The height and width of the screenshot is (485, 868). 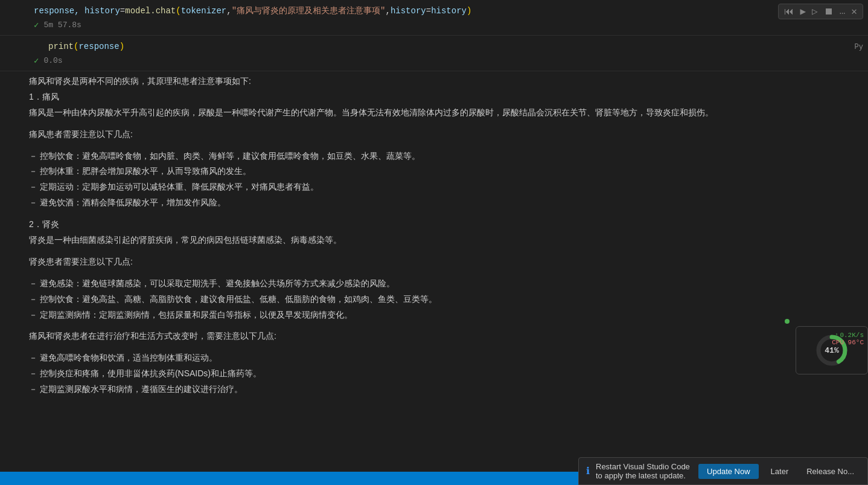 What do you see at coordinates (62, 25) in the screenshot?
I see `cell1-time: 5m 57.8s` at bounding box center [62, 25].